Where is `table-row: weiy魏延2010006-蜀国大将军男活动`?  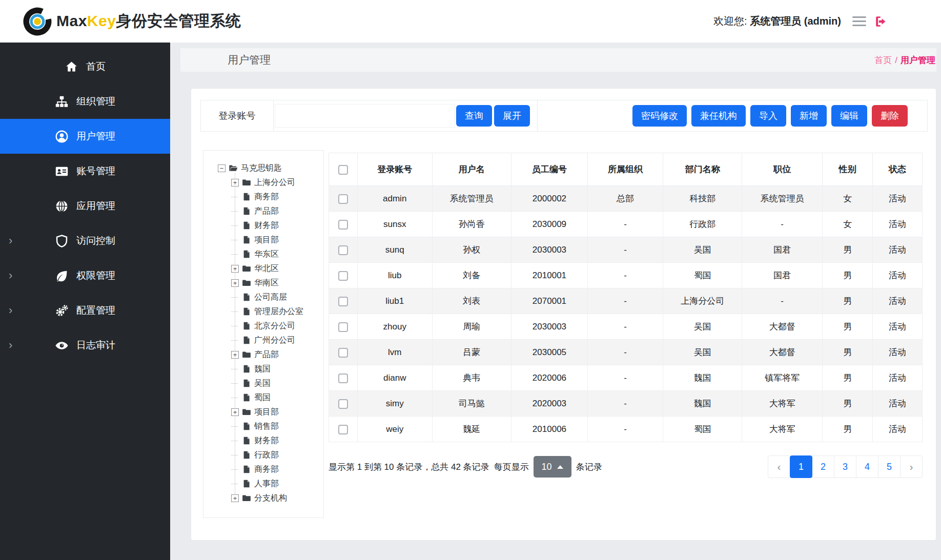
table-row: weiy魏延2010006-蜀国大将军男活动 is located at coordinates (626, 429).